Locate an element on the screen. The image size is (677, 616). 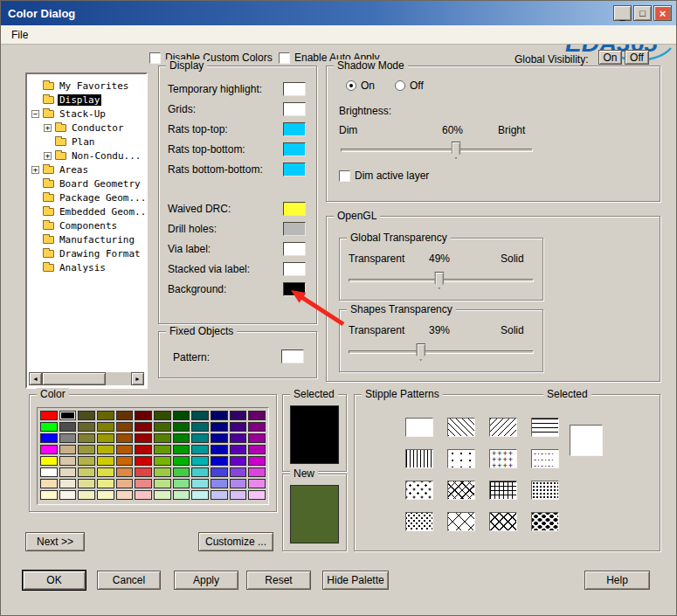
hide-palette-button: Hide Palette is located at coordinates (356, 580).